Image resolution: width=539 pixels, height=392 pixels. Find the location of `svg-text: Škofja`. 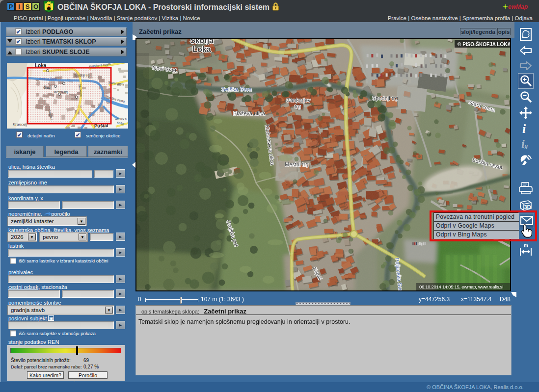

svg-text: Škofja is located at coordinates (202, 42).